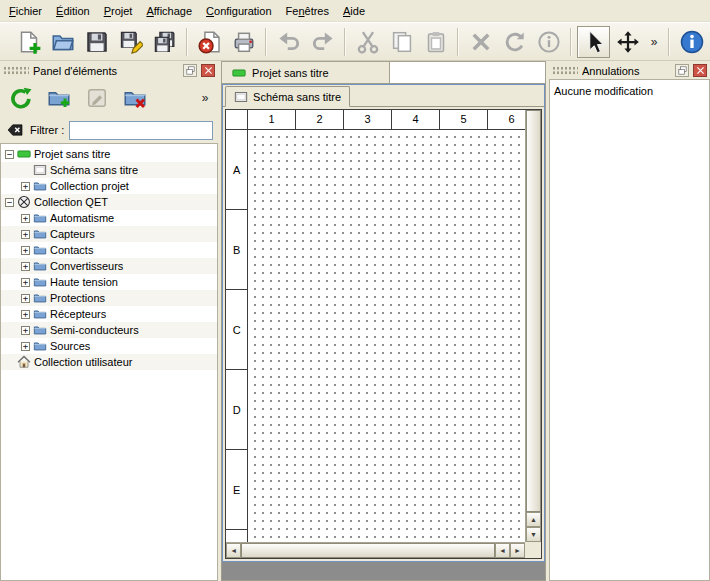 The height and width of the screenshot is (581, 710). I want to click on scroll-down-button: ▼, so click(534, 534).